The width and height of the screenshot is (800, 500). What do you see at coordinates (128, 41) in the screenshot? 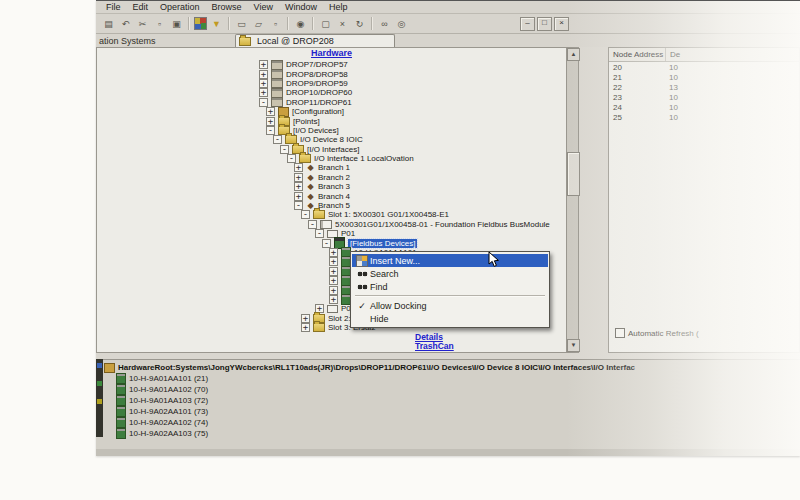
I see `systems-panel-label: ation Systems` at bounding box center [128, 41].